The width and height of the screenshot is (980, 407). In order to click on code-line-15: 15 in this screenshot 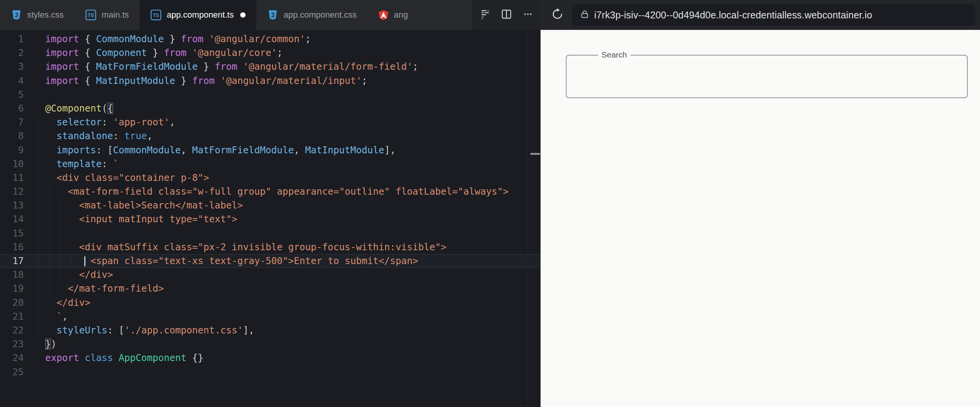, I will do `click(270, 233)`.